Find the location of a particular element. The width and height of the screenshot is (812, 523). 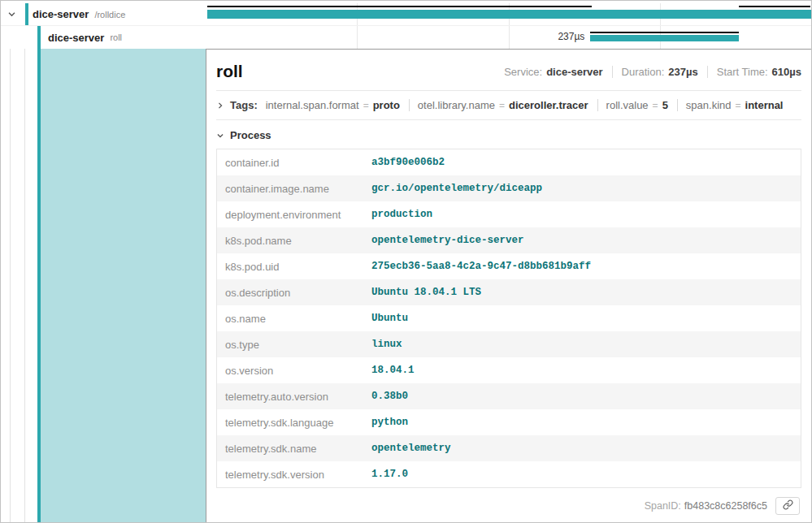

table-row: telemetry.auto.version 0.38b0 is located at coordinates (509, 396).